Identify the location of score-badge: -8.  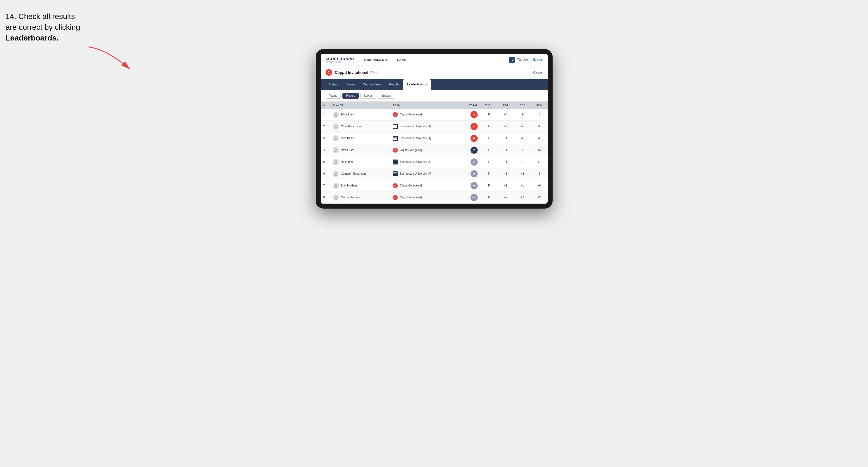
(474, 115).